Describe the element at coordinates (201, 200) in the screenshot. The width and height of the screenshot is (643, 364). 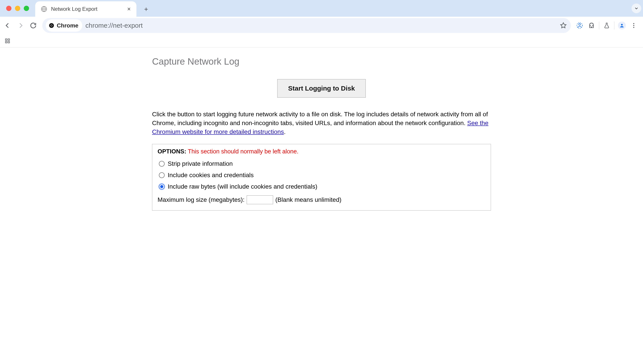
I see `max-log-size-label: Maximum log size (megabytes):` at that location.